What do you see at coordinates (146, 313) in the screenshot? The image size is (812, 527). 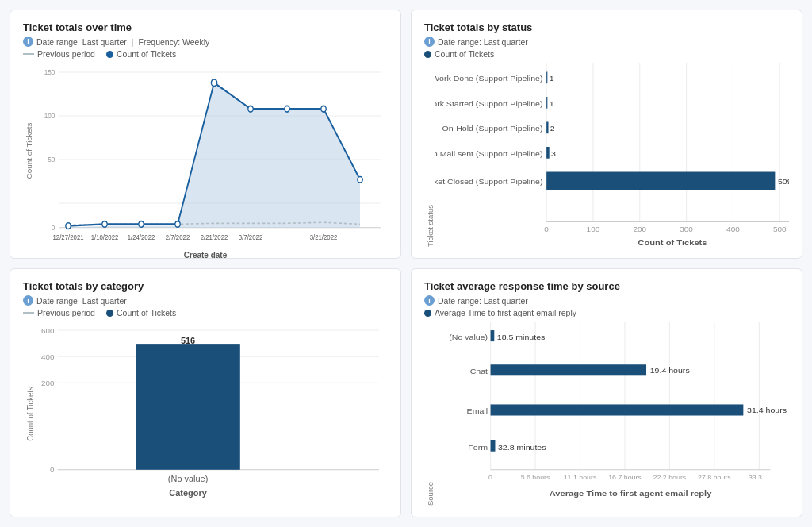 I see `cat-legend-count-label: Count of Tickets` at bounding box center [146, 313].